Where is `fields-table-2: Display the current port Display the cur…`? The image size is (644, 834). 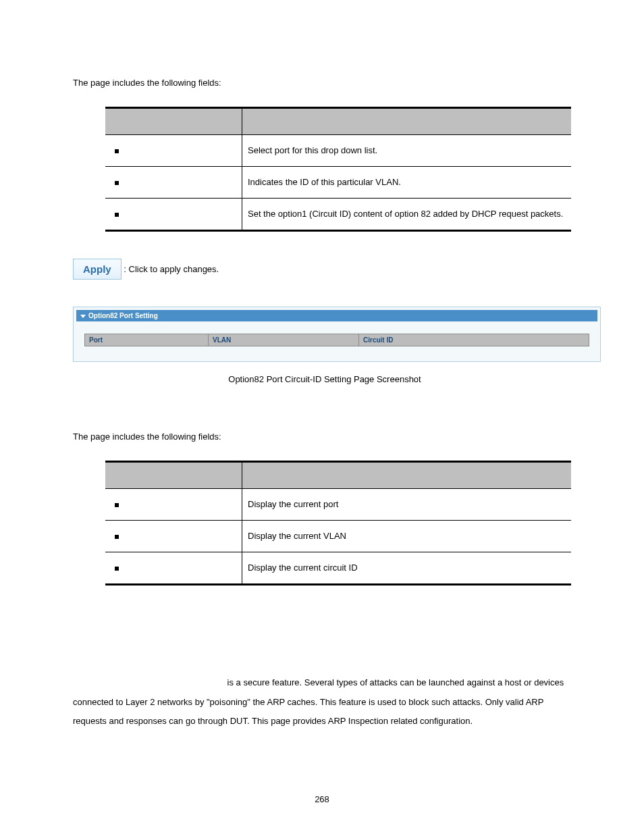 fields-table-2: Display the current port Display the cur… is located at coordinates (338, 523).